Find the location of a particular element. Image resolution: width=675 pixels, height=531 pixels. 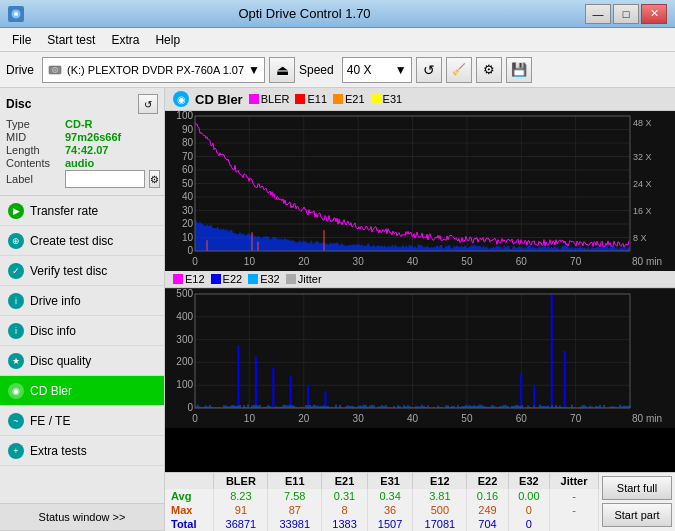

start-full-button: Start full is located at coordinates (637, 488).